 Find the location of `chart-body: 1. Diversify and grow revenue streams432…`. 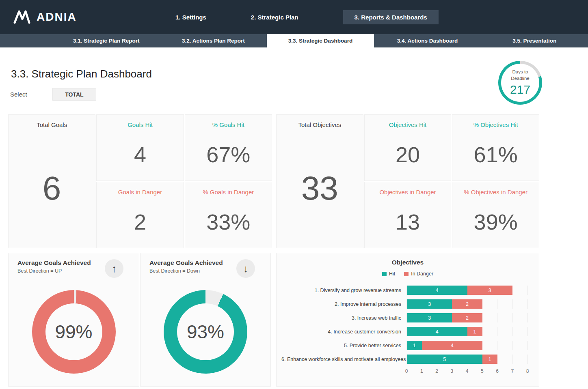

chart-body: 1. Diversify and grow revenue streams432… is located at coordinates (408, 330).